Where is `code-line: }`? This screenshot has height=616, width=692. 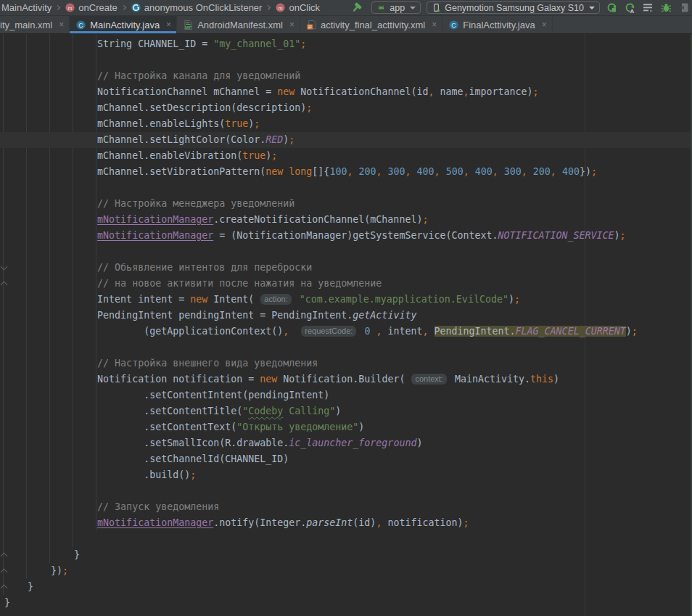 code-line: } is located at coordinates (346, 555).